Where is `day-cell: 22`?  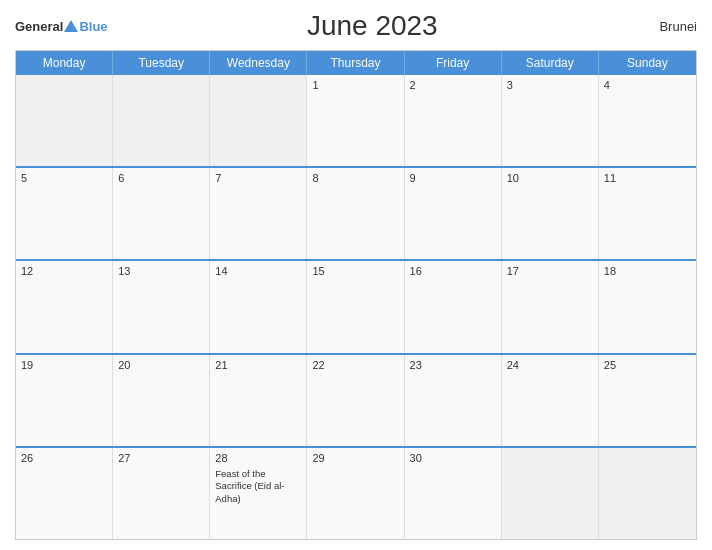 day-cell: 22 is located at coordinates (356, 400).